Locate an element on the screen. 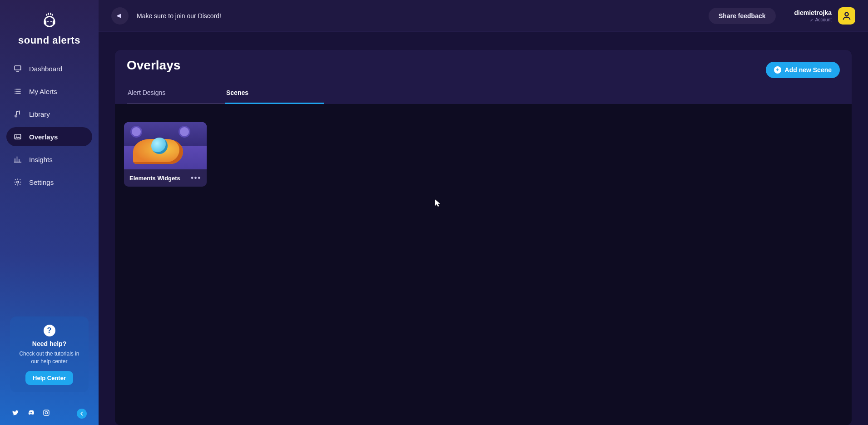  twitter-icon is located at coordinates (15, 414).